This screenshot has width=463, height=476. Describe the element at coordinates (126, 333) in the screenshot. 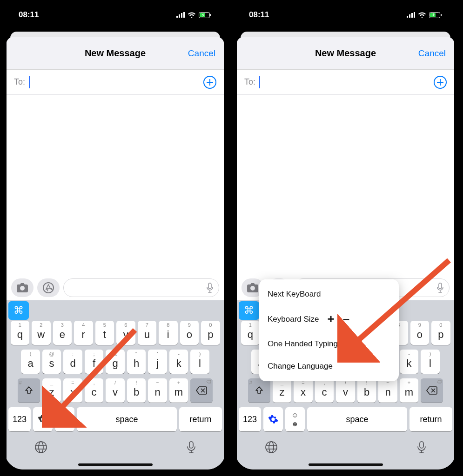

I see `key-y: 6y` at that location.